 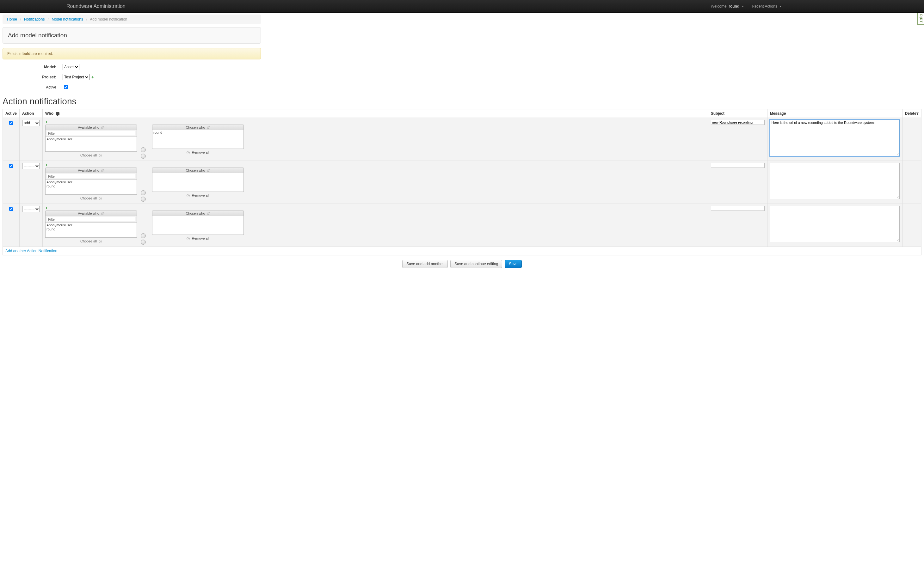 I want to click on breadcrumb: Home / Notifications / Model notificatio…, so click(x=132, y=19).